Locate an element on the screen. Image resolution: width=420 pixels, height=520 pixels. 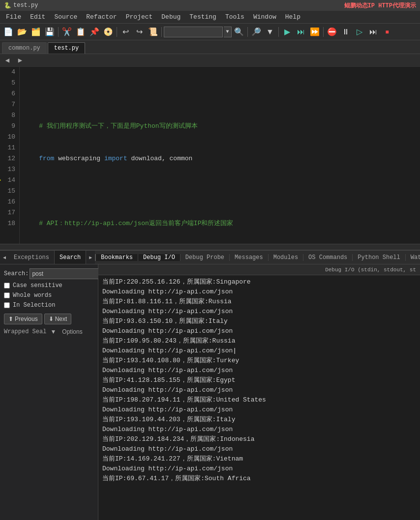
menu-refactor: Refactor is located at coordinates (101, 17).